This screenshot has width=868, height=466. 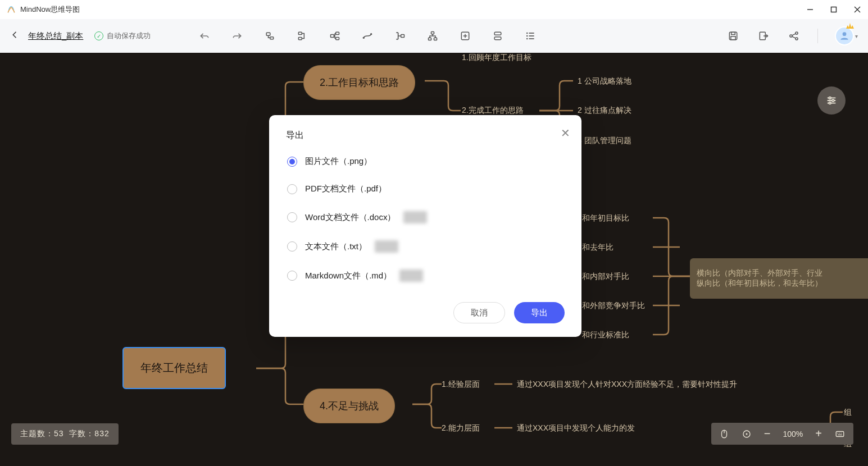 What do you see at coordinates (810, 10) in the screenshot?
I see `window-minimize-button` at bounding box center [810, 10].